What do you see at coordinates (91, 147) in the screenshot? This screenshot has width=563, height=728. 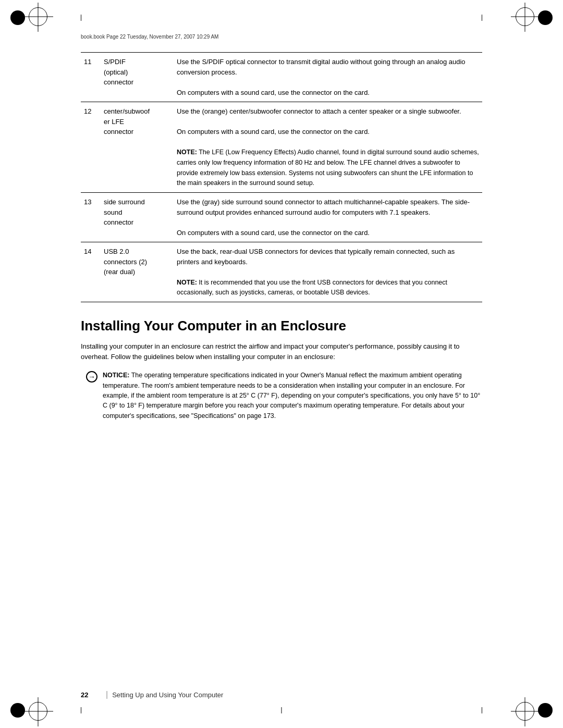 I see `row-num-12: 12` at bounding box center [91, 147].